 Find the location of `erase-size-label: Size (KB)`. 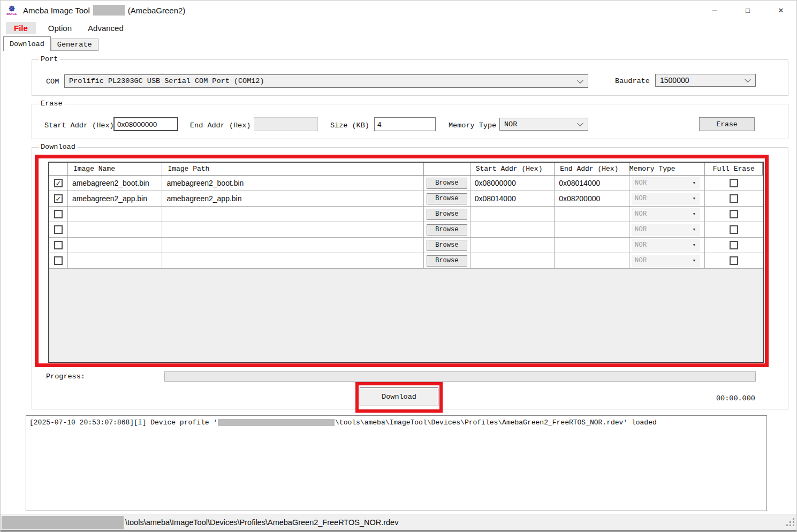

erase-size-label: Size (KB) is located at coordinates (350, 125).